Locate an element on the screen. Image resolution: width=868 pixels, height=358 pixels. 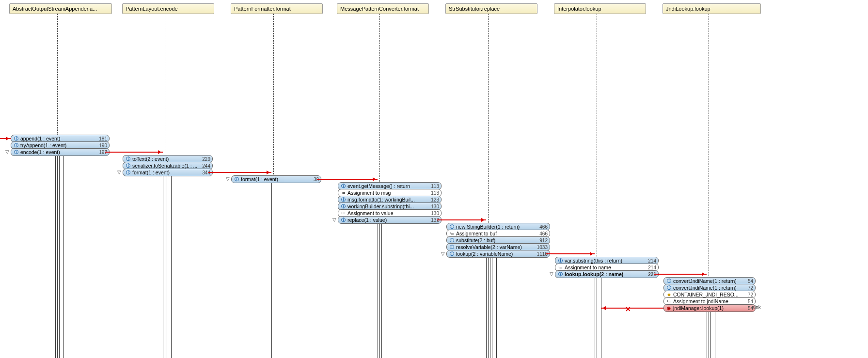
message-label: event.getMessage() : return is located at coordinates (379, 186).